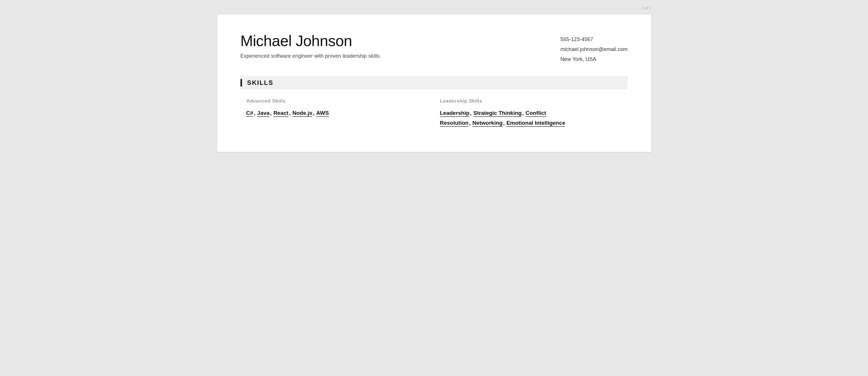 Image resolution: width=868 pixels, height=376 pixels. I want to click on phone-number: 555-123-4567, so click(594, 39).